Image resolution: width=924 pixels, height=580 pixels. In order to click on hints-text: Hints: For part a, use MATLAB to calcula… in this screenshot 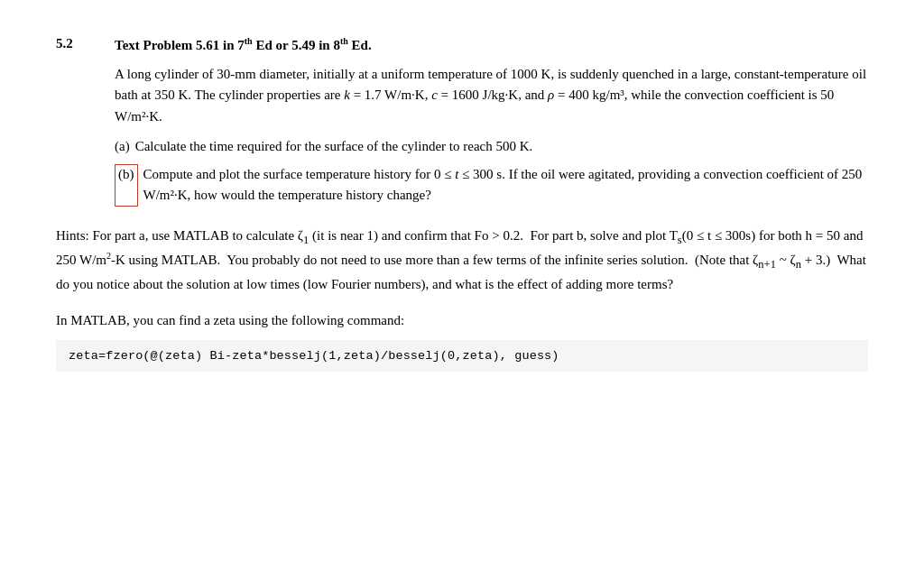, I will do `click(462, 260)`.